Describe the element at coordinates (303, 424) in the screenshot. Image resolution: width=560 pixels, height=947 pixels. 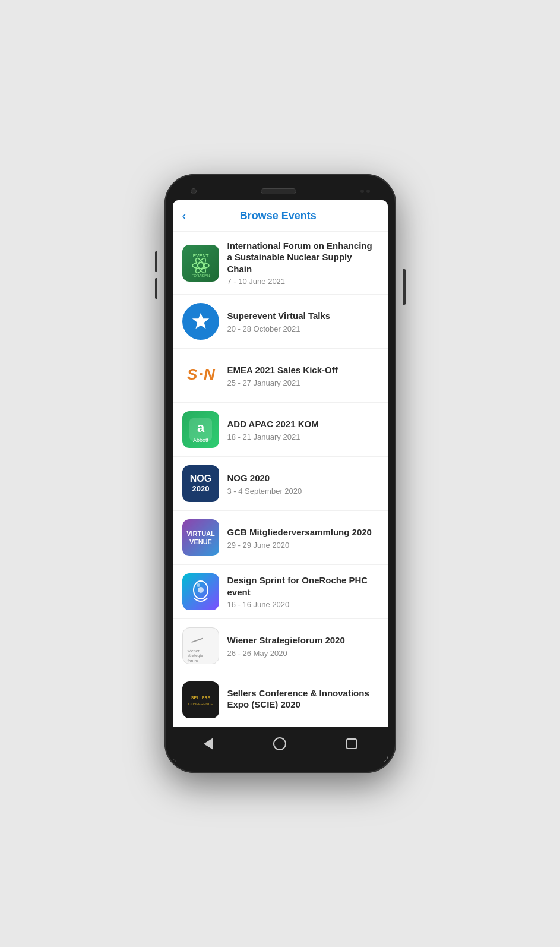
I see `event-name: ADD APAC 2021 KOM` at that location.